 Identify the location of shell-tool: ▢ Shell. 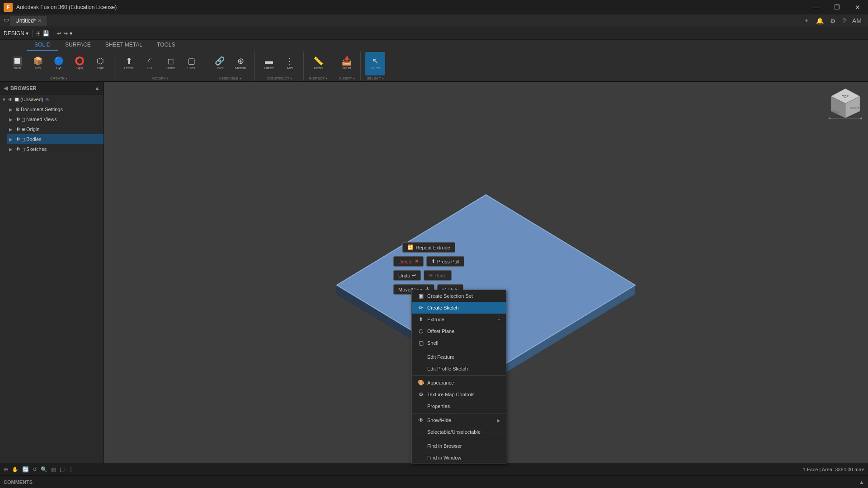
(191, 64).